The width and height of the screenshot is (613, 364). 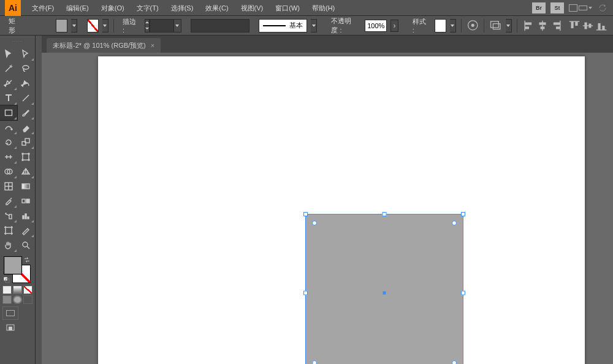 I want to click on brush-dropdown, so click(x=314, y=26).